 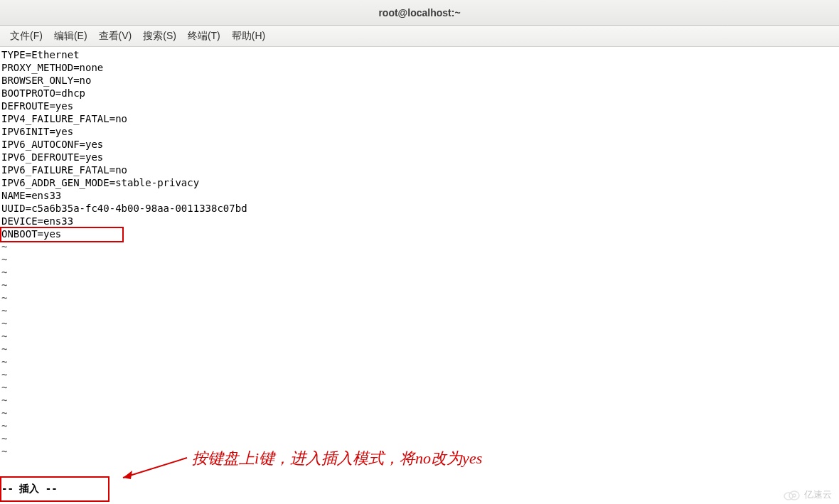 What do you see at coordinates (818, 495) in the screenshot?
I see `watermark-text: 亿速云` at bounding box center [818, 495].